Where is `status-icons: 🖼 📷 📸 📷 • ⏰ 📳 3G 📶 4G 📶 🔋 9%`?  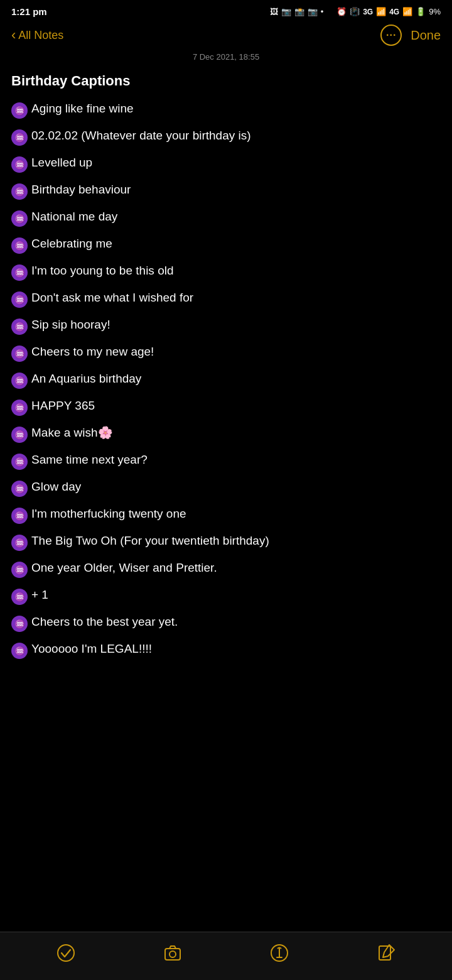 status-icons: 🖼 📷 📸 📷 • ⏰ 📳 3G 📶 4G 📶 🔋 9% is located at coordinates (355, 11).